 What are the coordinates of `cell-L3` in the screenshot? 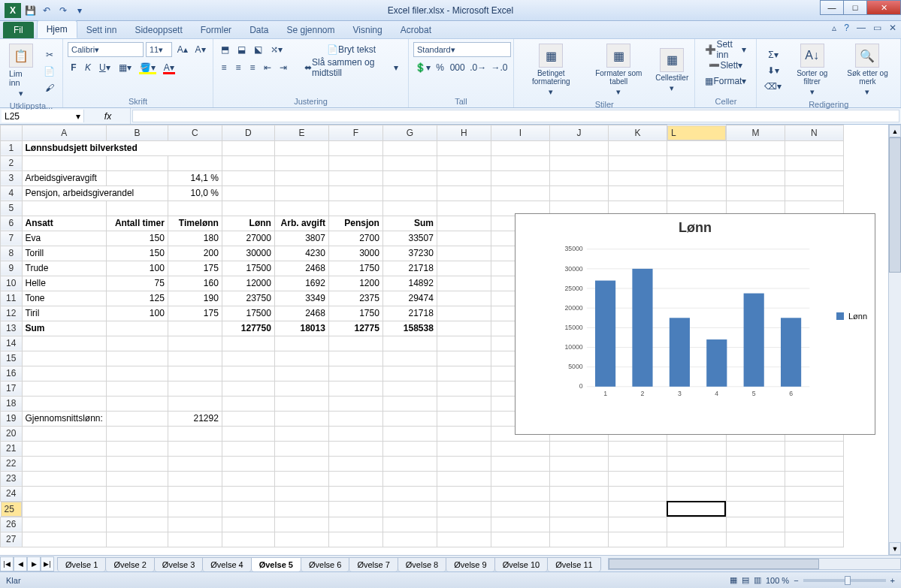 It's located at (696, 178).